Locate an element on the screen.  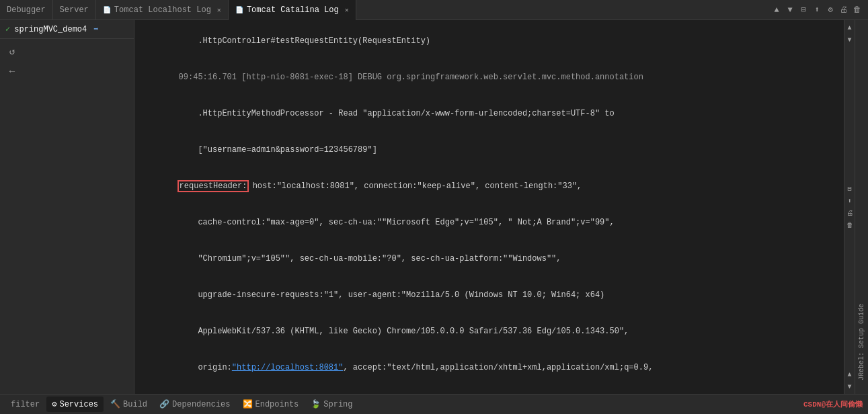
panel-down-btn: ▼ is located at coordinates (850, 40).